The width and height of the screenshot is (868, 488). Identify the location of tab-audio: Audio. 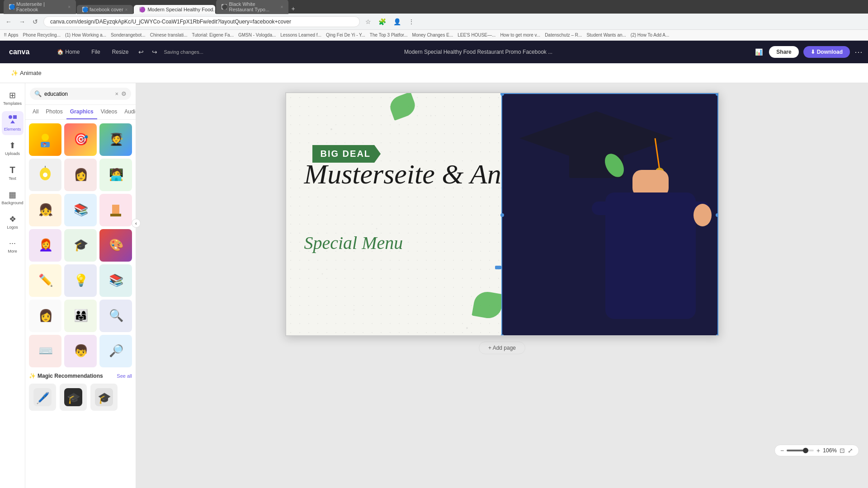
(128, 112).